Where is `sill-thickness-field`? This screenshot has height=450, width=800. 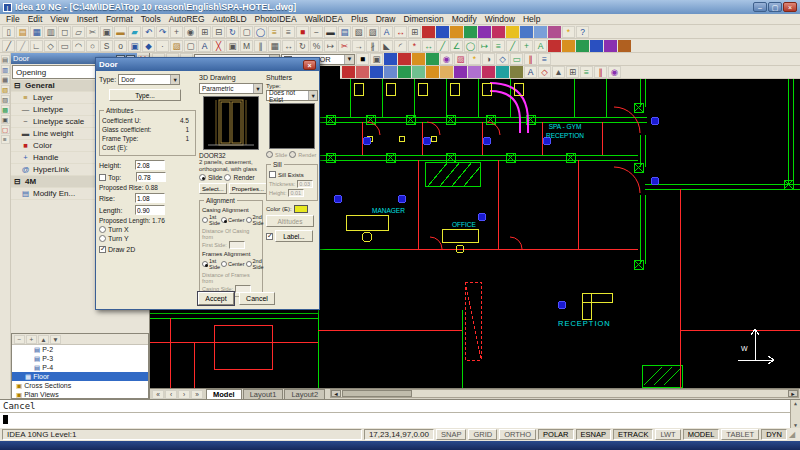
sill-thickness-field is located at coordinates (305, 184).